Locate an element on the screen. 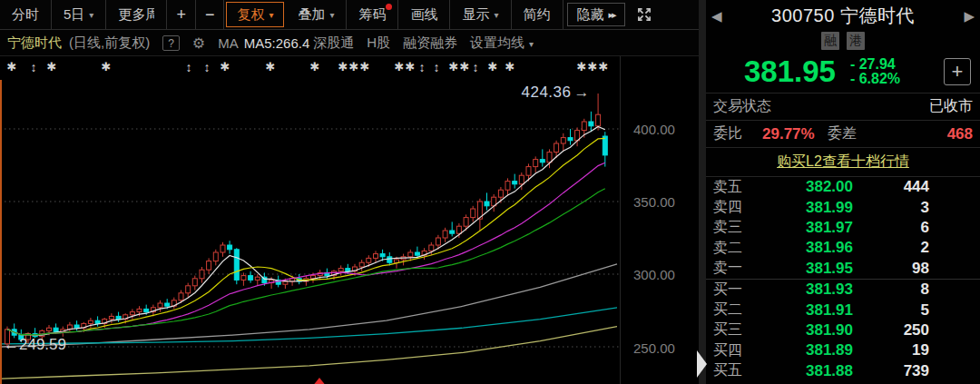 The height and width of the screenshot is (384, 980). order-price: 381.90 is located at coordinates (808, 330).